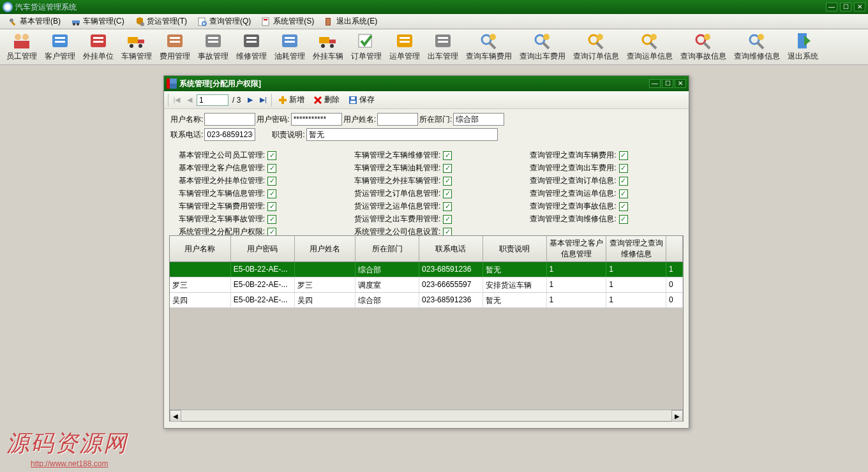 The image size is (868, 472). I want to click on perm-label: 车辆管理之车辆维修管理:, so click(393, 156).